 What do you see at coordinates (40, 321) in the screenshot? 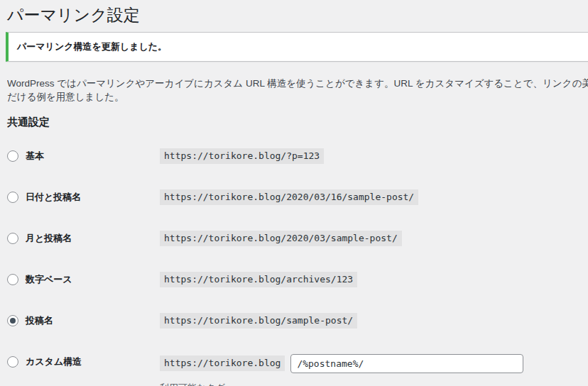
I see `option-label: 投稿名` at bounding box center [40, 321].